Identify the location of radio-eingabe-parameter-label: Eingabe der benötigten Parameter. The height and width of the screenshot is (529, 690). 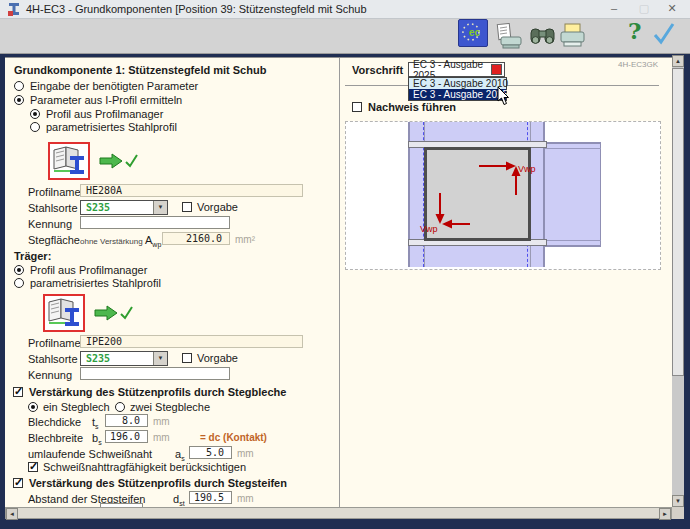
(114, 86).